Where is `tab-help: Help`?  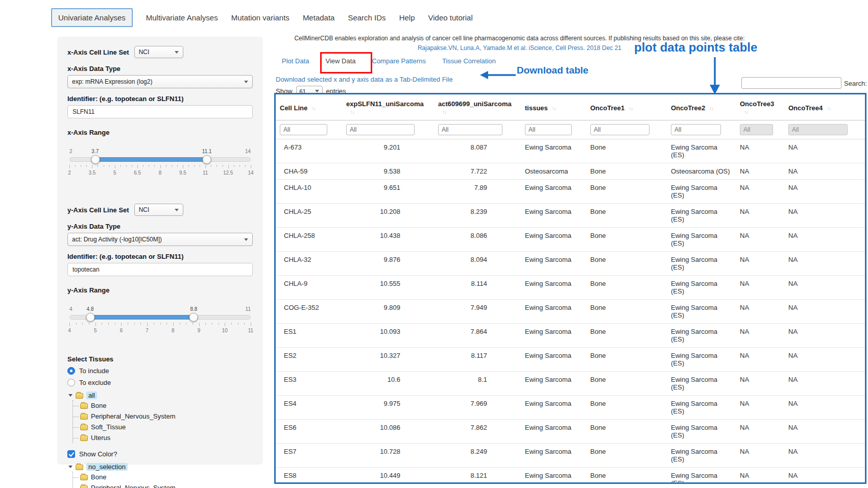
tab-help: Help is located at coordinates (407, 17).